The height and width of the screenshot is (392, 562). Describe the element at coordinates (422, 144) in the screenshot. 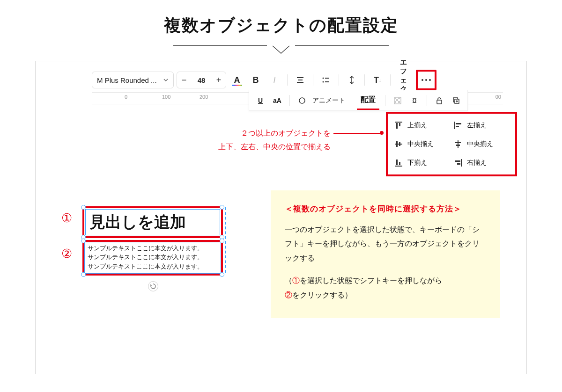

I see `align-middle-button: 中央揃え` at that location.